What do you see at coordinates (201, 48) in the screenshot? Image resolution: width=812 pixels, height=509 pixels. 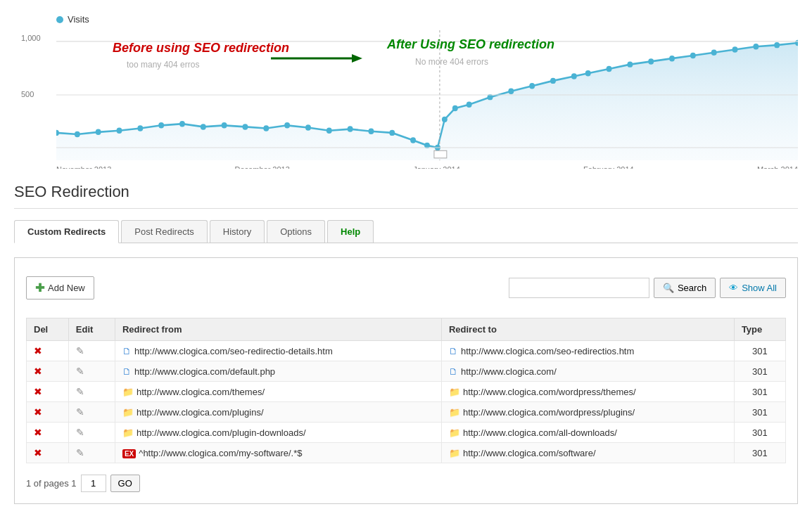 I see `before-label: Before using SEO redirection` at bounding box center [201, 48].